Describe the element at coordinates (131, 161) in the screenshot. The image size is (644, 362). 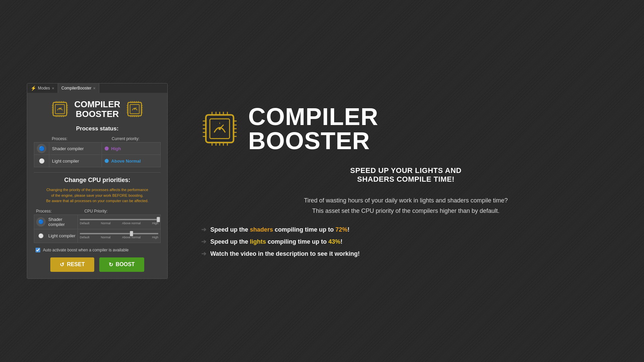
I see `light-compiler-priority-cell: Above Normal` at that location.